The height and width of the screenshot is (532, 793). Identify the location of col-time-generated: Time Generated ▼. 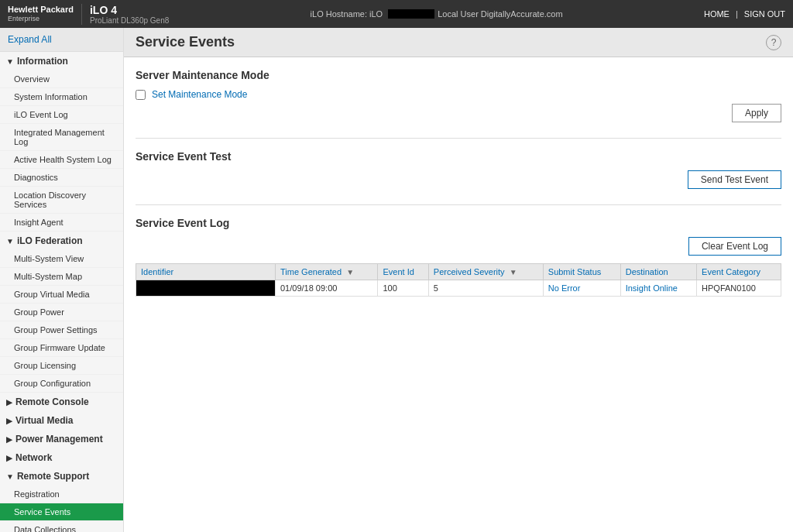
(327, 273).